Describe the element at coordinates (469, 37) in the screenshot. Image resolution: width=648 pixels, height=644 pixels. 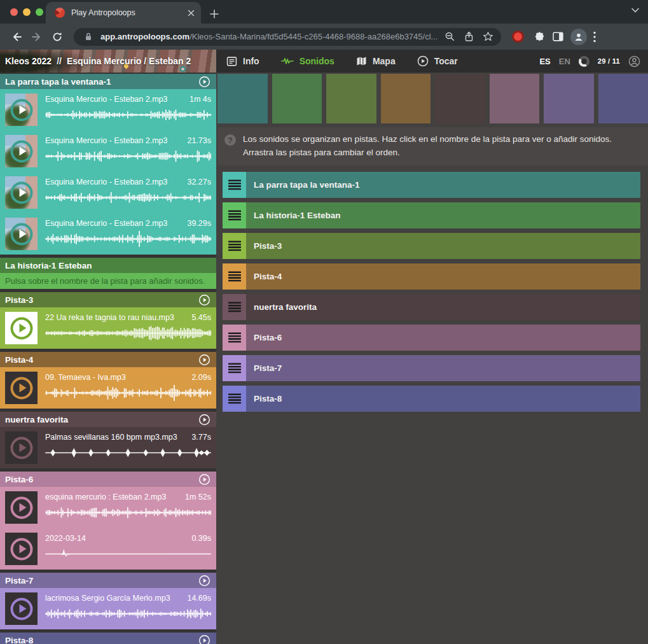
I see `share-icon` at that location.